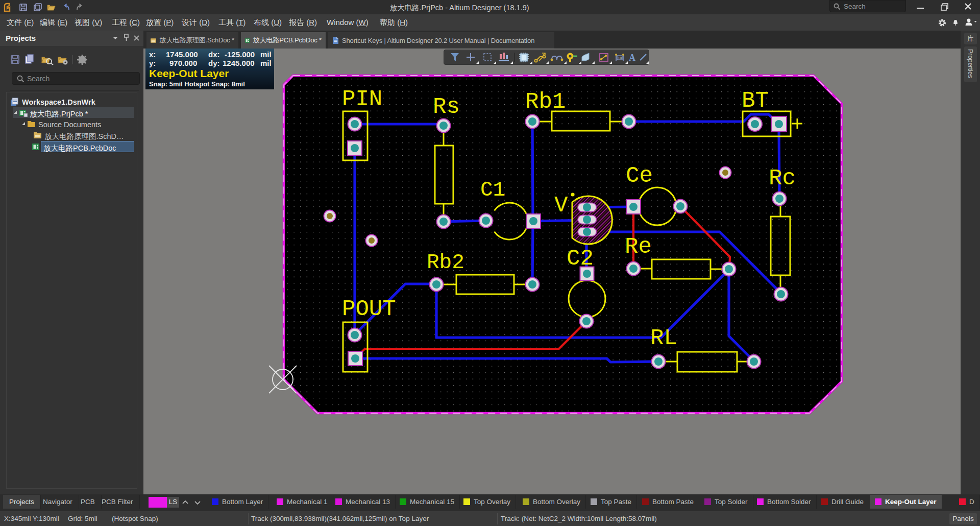  What do you see at coordinates (561, 205) in the screenshot?
I see `svg-text: V` at bounding box center [561, 205].